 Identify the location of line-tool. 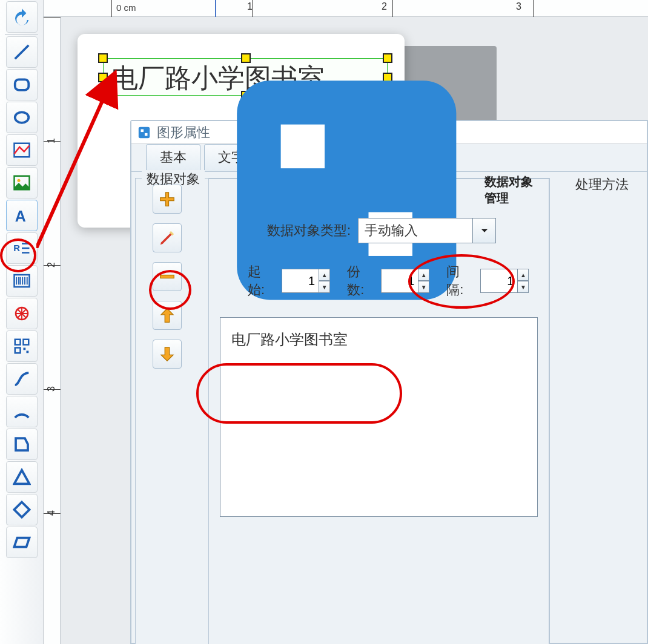
(22, 52).